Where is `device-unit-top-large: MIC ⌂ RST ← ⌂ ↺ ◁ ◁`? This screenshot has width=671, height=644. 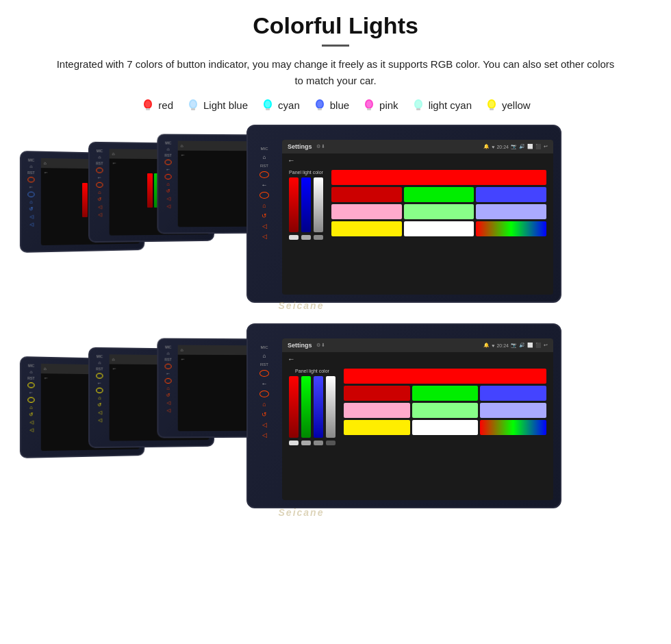 device-unit-top-large: MIC ⌂ RST ← ⌂ ↺ ◁ ◁ is located at coordinates (404, 214).